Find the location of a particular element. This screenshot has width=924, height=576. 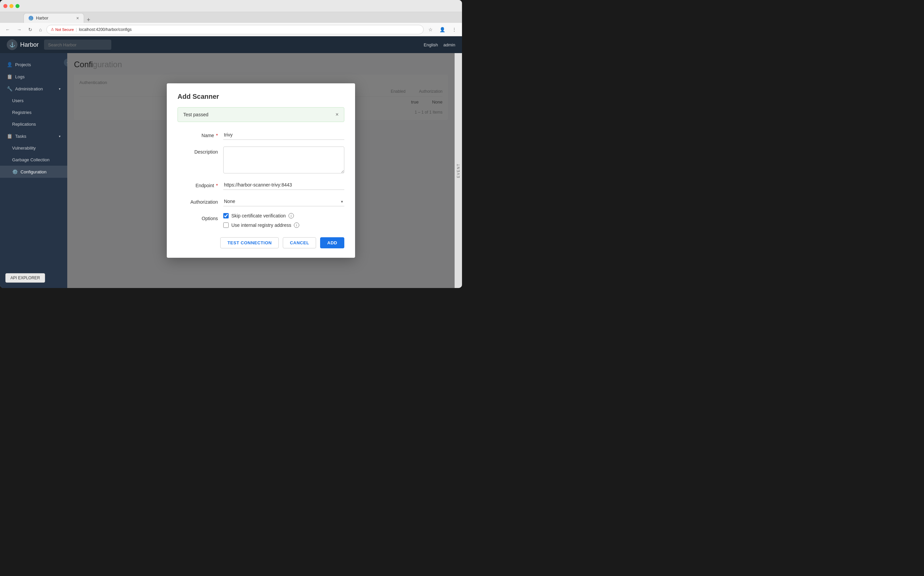

bookmark-button: ☆ is located at coordinates (431, 30).